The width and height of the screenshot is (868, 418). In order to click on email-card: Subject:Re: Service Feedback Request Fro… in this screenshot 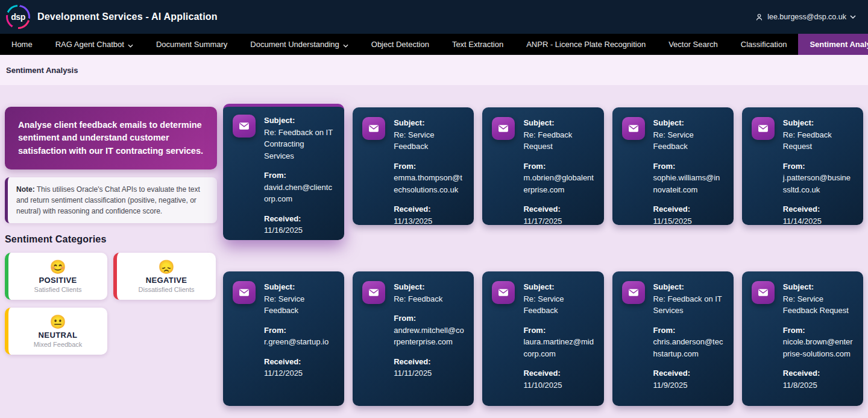, I will do `click(803, 339)`.